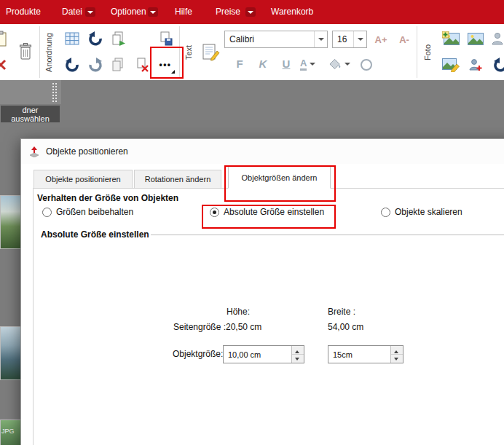 Image resolution: width=504 pixels, height=445 pixels. I want to click on table-grid-icon, so click(72, 39).